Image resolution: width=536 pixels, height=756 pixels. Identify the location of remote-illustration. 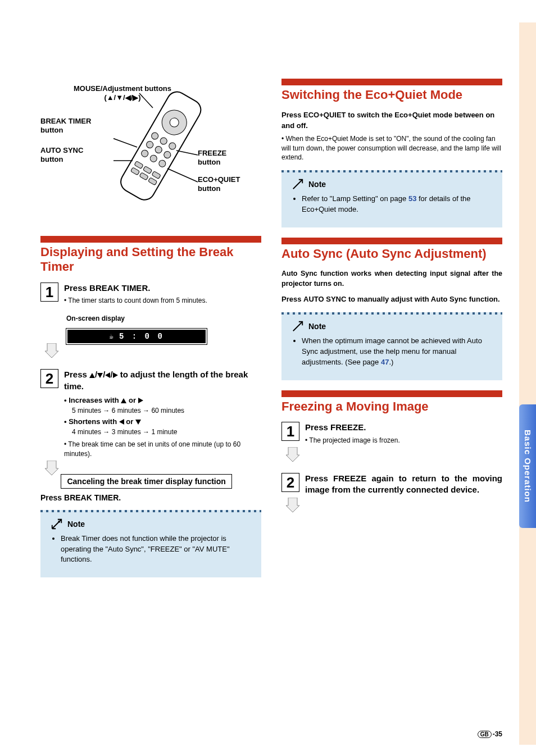
(158, 148).